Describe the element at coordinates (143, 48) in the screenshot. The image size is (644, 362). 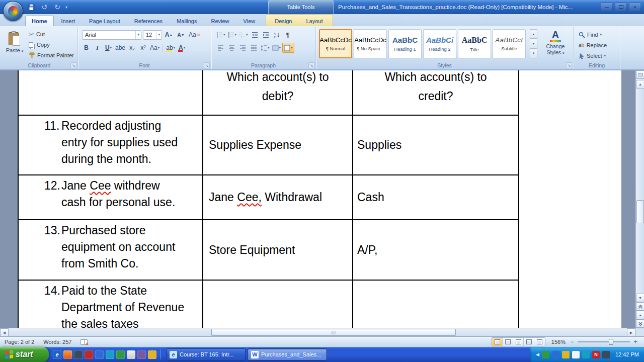
I see `superscript-button: x²` at that location.